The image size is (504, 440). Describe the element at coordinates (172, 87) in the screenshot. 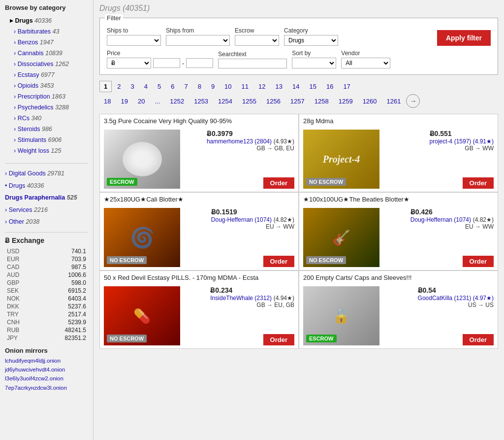

I see `page-link-6: 6` at that location.